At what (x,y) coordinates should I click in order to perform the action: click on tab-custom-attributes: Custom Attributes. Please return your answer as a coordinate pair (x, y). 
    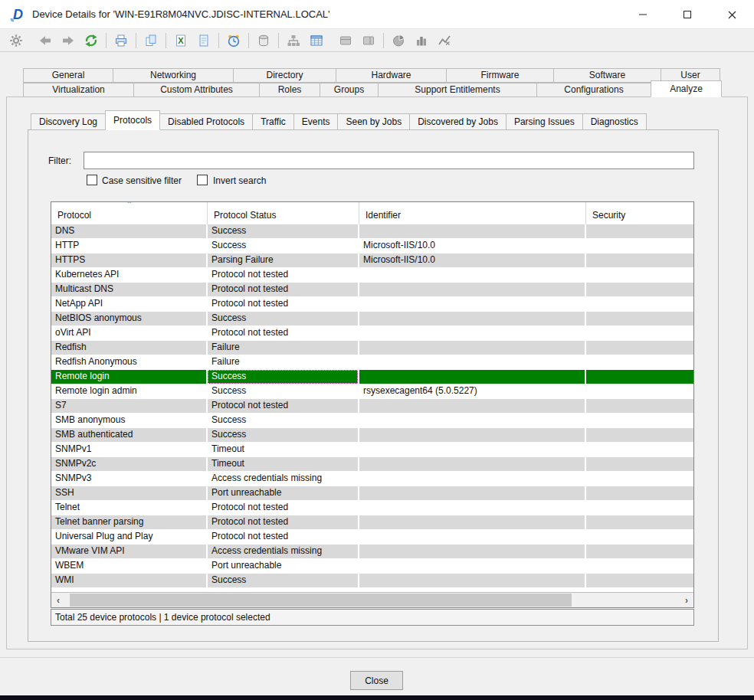
    Looking at the image, I should click on (196, 90).